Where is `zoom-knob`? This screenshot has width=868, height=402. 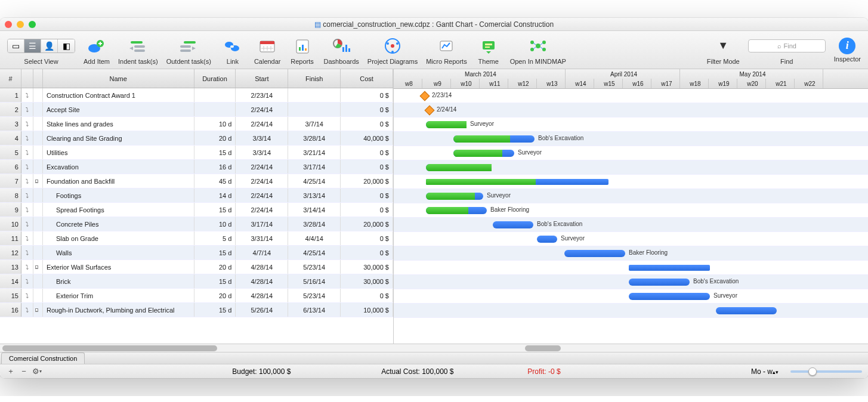
zoom-knob is located at coordinates (813, 372).